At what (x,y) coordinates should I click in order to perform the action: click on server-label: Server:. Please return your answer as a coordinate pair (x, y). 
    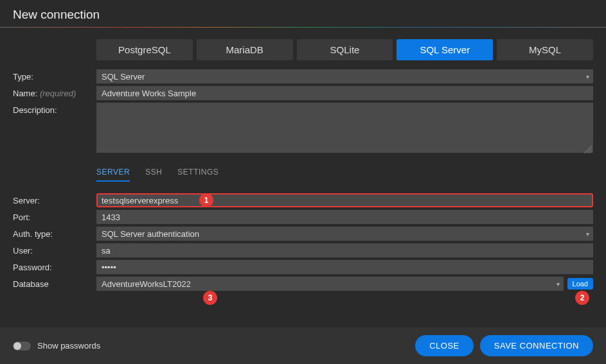
    Looking at the image, I should click on (55, 199).